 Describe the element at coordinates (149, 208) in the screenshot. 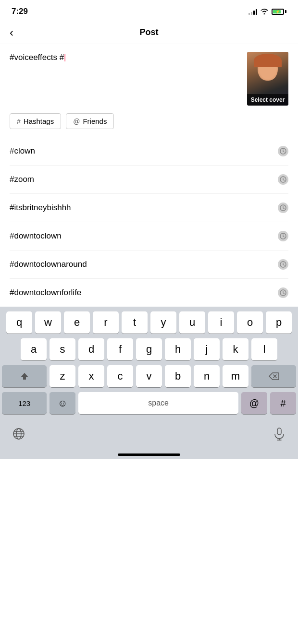

I see `list-item: #itsbritneybishhh` at that location.